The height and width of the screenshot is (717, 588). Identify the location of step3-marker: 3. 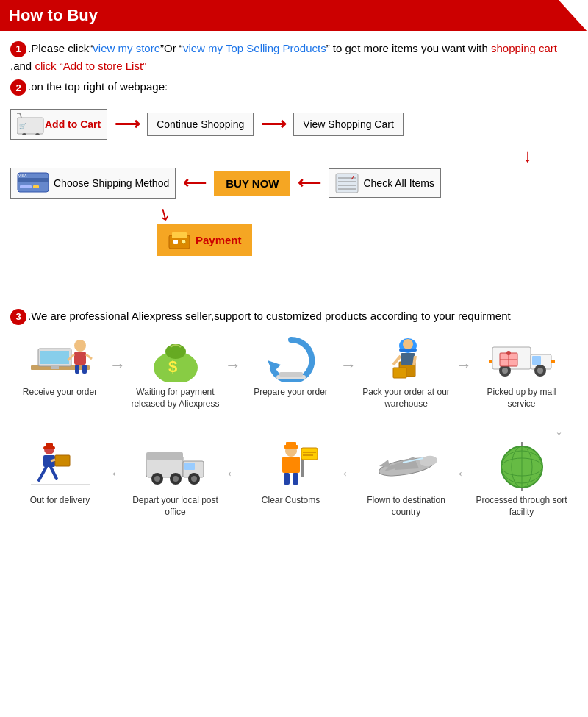
(18, 317).